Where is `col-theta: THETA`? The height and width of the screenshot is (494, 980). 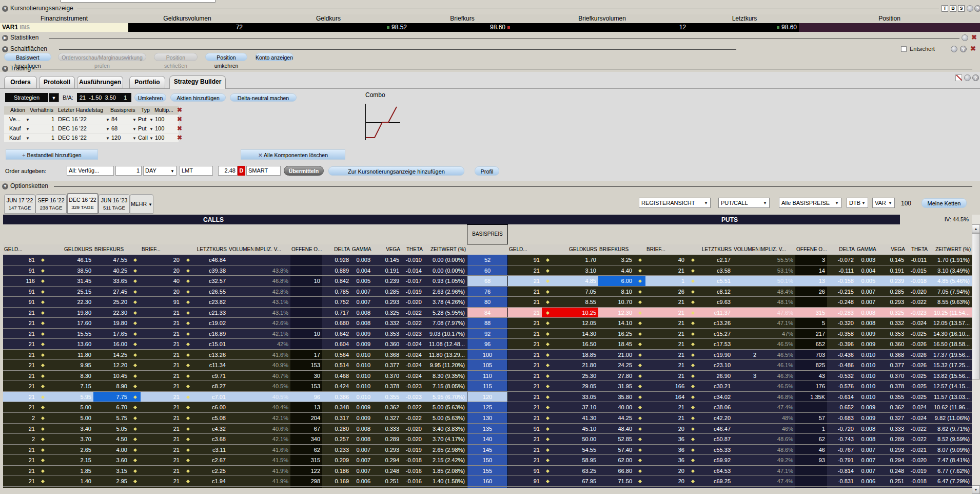
col-theta: THETA is located at coordinates (917, 250).